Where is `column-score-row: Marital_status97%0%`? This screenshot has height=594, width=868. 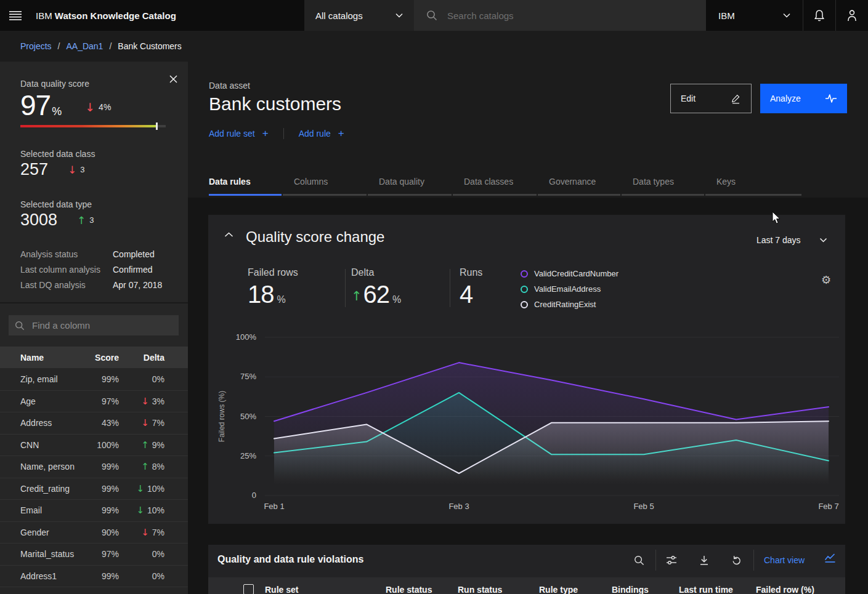 column-score-row: Marital_status97%0% is located at coordinates (94, 554).